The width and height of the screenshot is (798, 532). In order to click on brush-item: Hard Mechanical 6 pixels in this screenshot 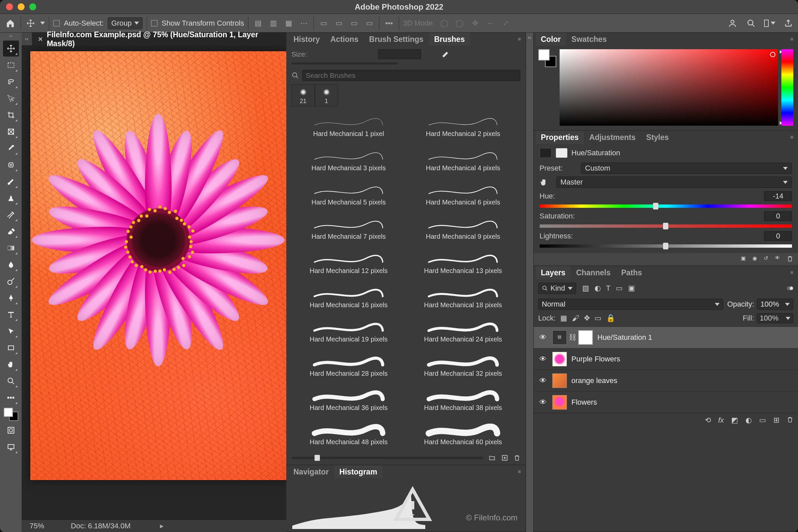, I will do `click(463, 191)`.